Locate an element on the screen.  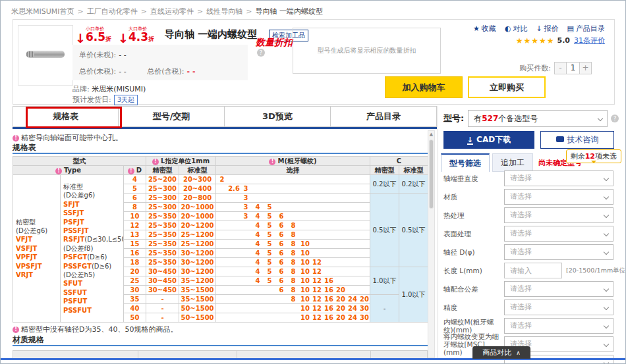
c-precision-value: 0.5以下 is located at coordinates (385, 230).